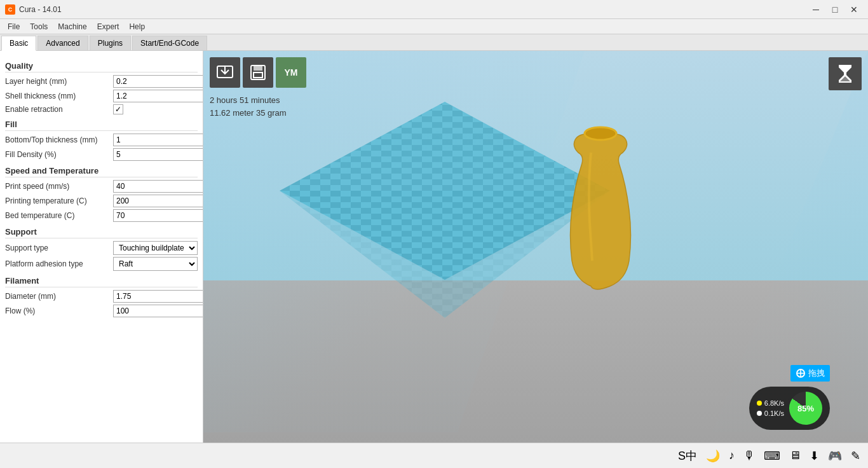 The width and height of the screenshot is (868, 468). I want to click on titlebar-left: C Cura - 14.01, so click(33, 10).